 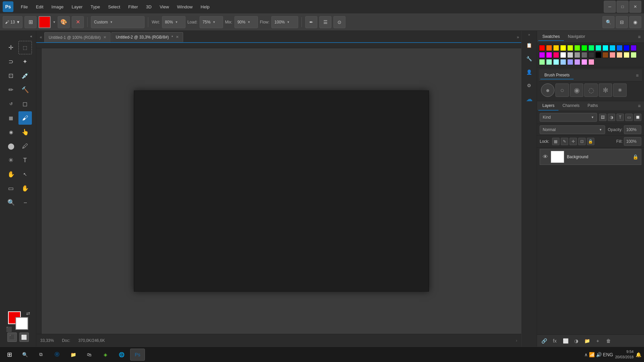 What do you see at coordinates (11, 202) in the screenshot?
I see `zoom-tool: 🔍` at bounding box center [11, 202].